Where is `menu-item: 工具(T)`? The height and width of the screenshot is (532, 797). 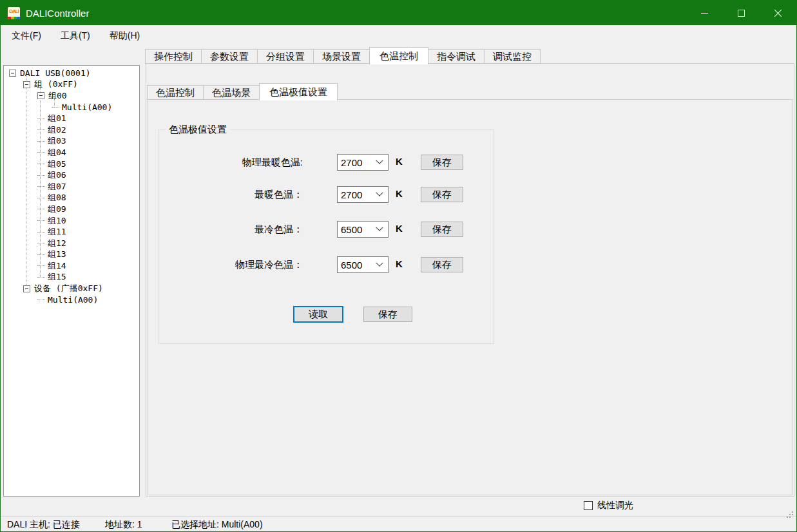 menu-item: 工具(T) is located at coordinates (75, 36).